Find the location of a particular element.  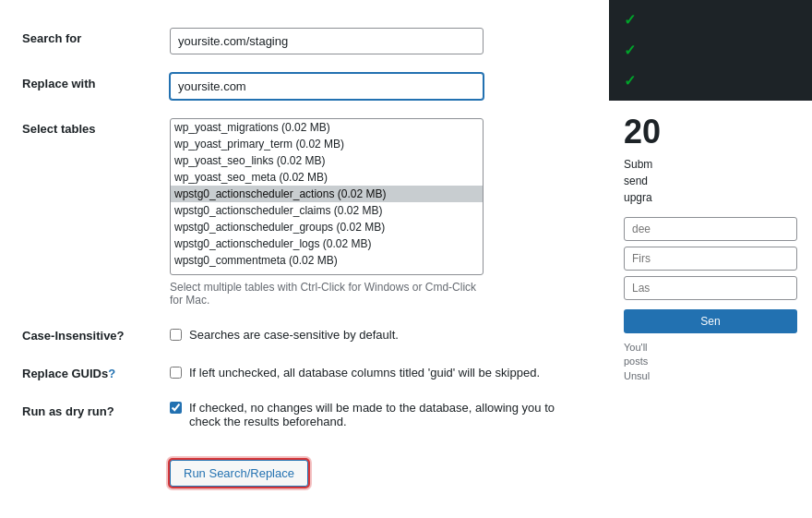

run-button-cell: Run Search/Replace is located at coordinates (378, 471).